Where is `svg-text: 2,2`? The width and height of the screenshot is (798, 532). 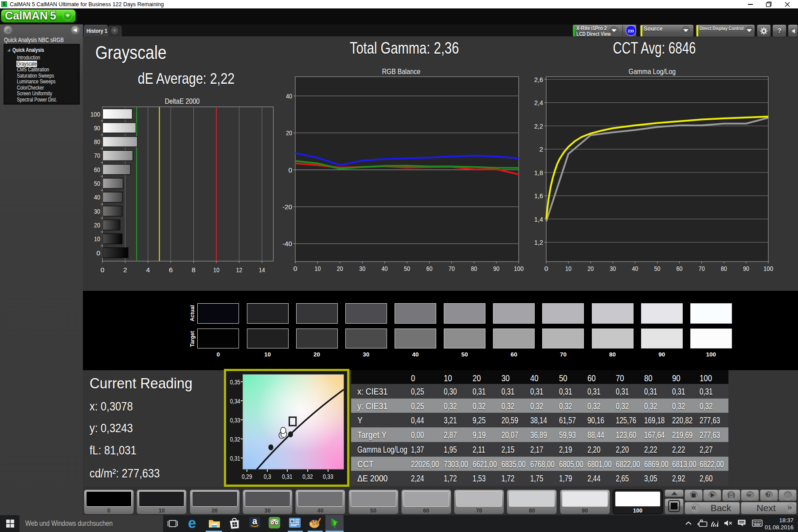 svg-text: 2,2 is located at coordinates (539, 126).